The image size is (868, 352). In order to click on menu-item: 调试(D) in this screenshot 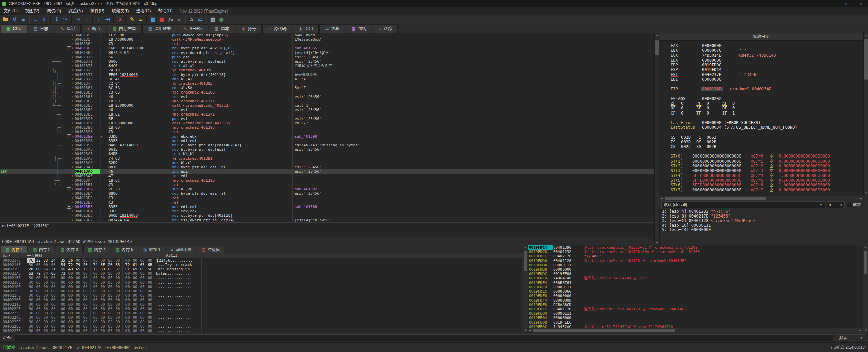, I will do `click(54, 11)`.